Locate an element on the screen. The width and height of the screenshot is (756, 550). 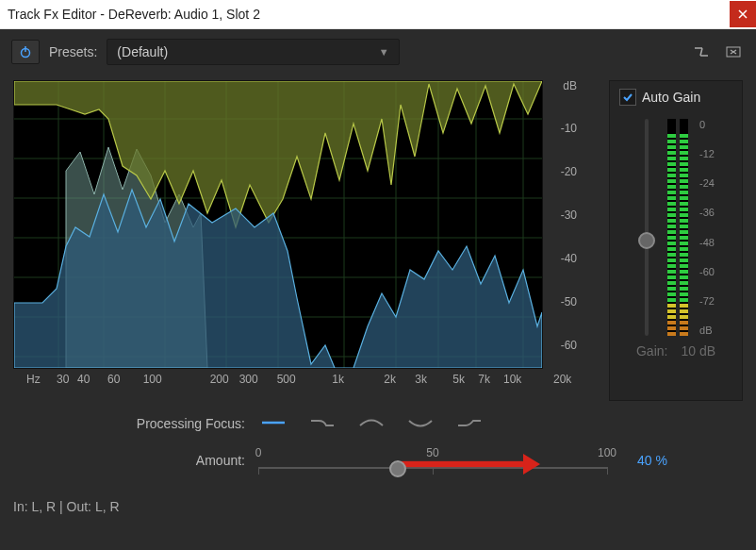
ytick: -10 is located at coordinates (571, 128).